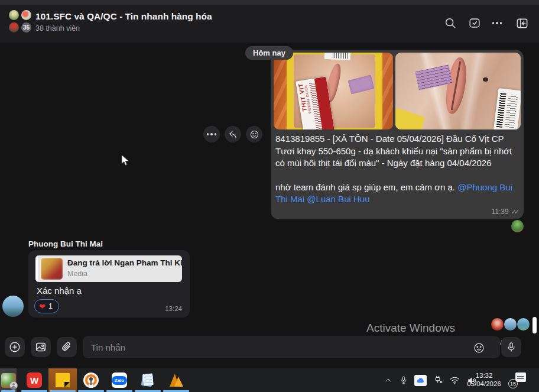 The image size is (539, 392). I want to click on product-photo-1: THỊT VỊT FRESH DUCK, so click(333, 91).